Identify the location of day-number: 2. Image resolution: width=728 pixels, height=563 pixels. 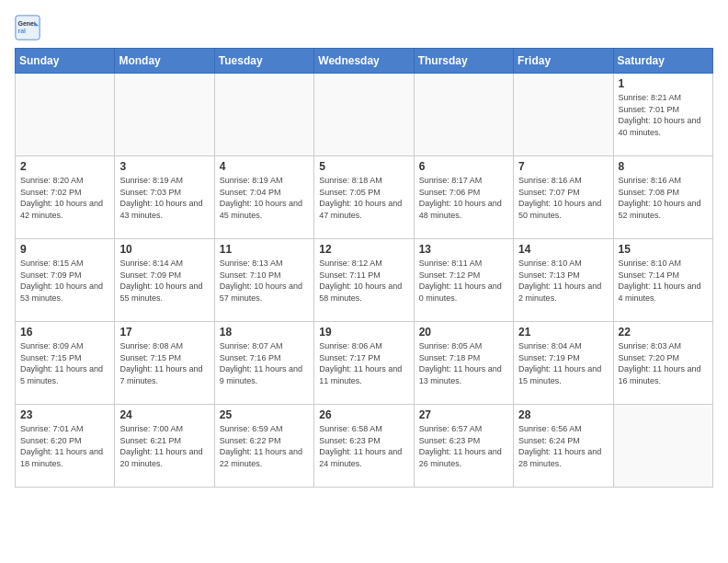
(64, 167).